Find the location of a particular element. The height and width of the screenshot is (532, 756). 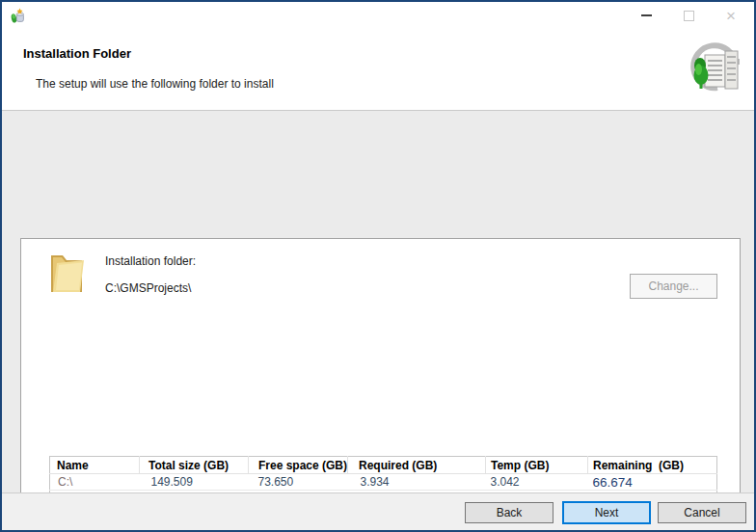

cancel-button: Cancel is located at coordinates (702, 513).